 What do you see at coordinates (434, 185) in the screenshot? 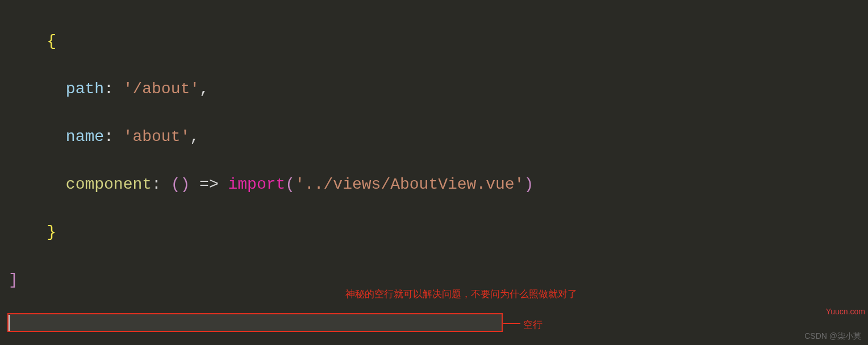
I see `code-line: component: () => import('../views/AboutV…` at bounding box center [434, 185].